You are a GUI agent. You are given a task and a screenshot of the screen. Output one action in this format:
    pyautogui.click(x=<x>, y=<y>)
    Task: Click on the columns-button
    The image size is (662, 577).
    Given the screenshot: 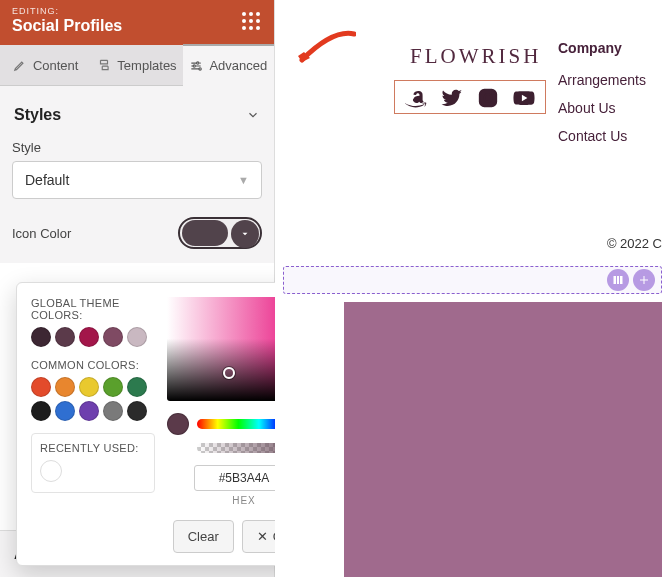 What is the action you would take?
    pyautogui.click(x=618, y=280)
    